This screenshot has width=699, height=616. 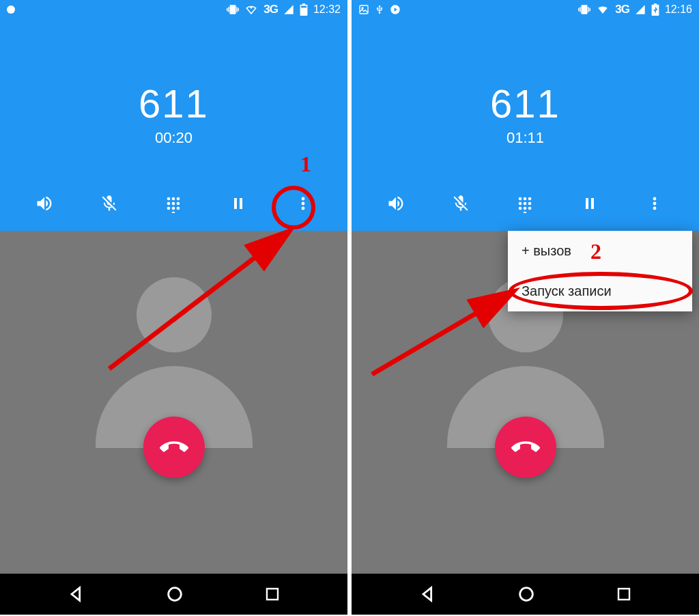 What do you see at coordinates (173, 10) in the screenshot?
I see `status-bar: 3G 12:32` at bounding box center [173, 10].